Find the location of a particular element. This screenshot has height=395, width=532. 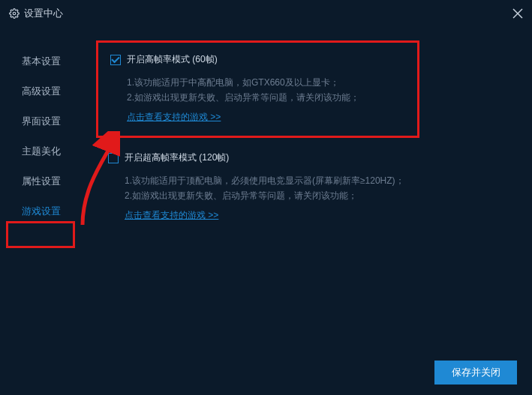

ultra-fps-link: 点击查看支持的游戏 >> is located at coordinates (164, 216).